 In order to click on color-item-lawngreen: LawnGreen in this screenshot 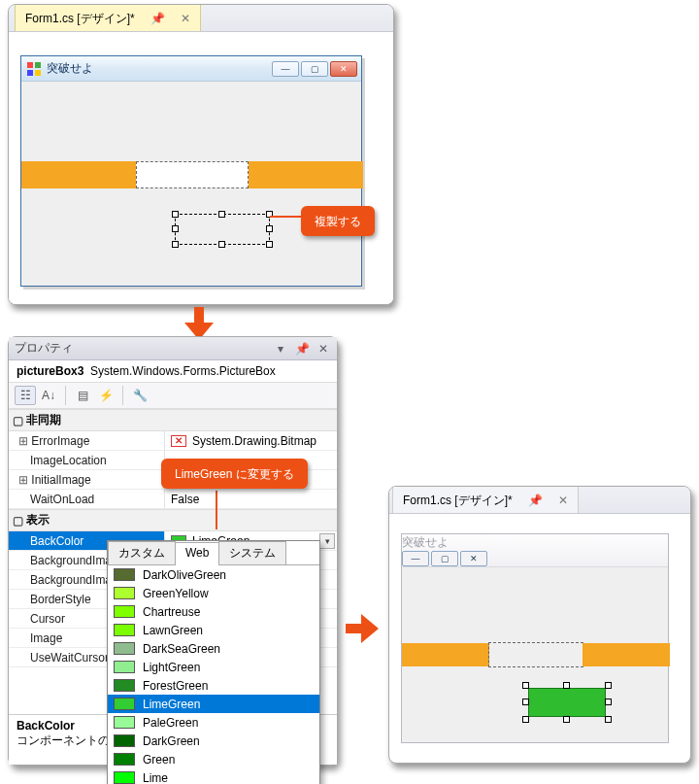, I will do `click(214, 630)`.